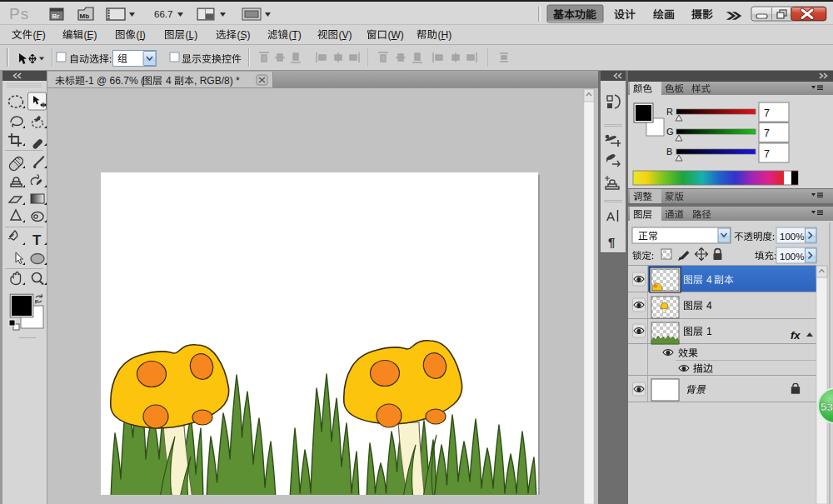 Image resolution: width=833 pixels, height=504 pixels. What do you see at coordinates (670, 132) in the screenshot?
I see `svg-text: G` at bounding box center [670, 132].